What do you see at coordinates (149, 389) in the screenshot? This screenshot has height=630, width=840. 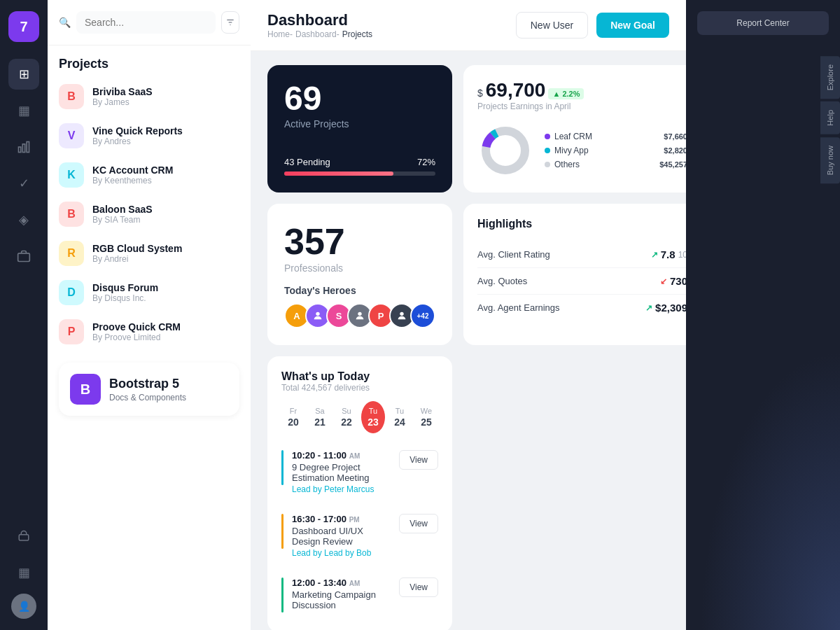 I see `bootstrap-banner: B Bootstrap 5 Docs & Components` at bounding box center [149, 389].